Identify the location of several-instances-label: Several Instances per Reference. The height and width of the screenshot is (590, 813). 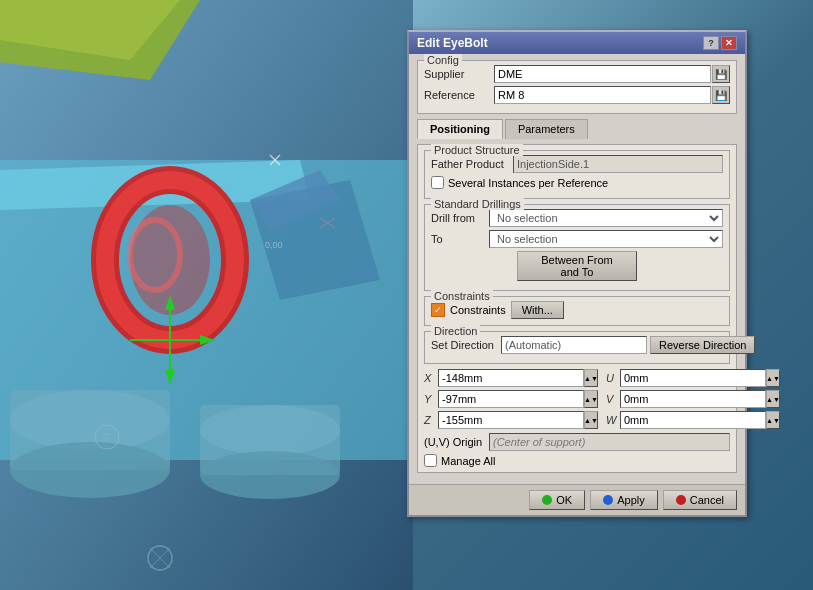
(528, 183).